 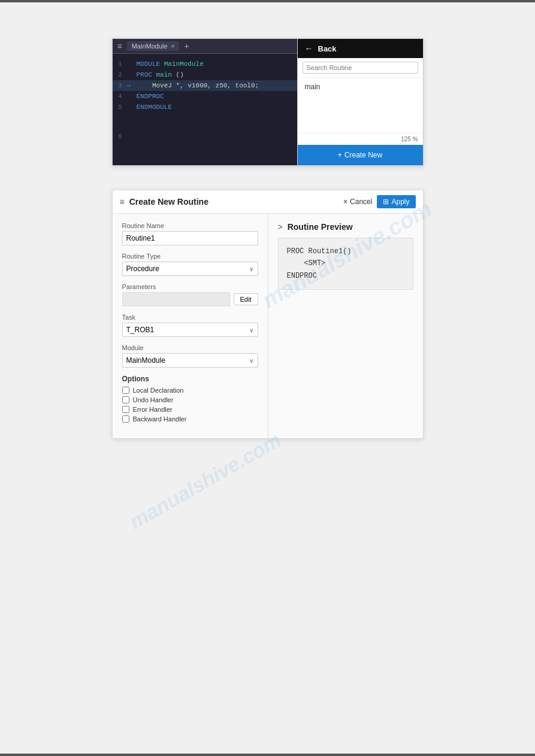 What do you see at coordinates (120, 136) in the screenshot?
I see `line-number-6: 6` at bounding box center [120, 136].